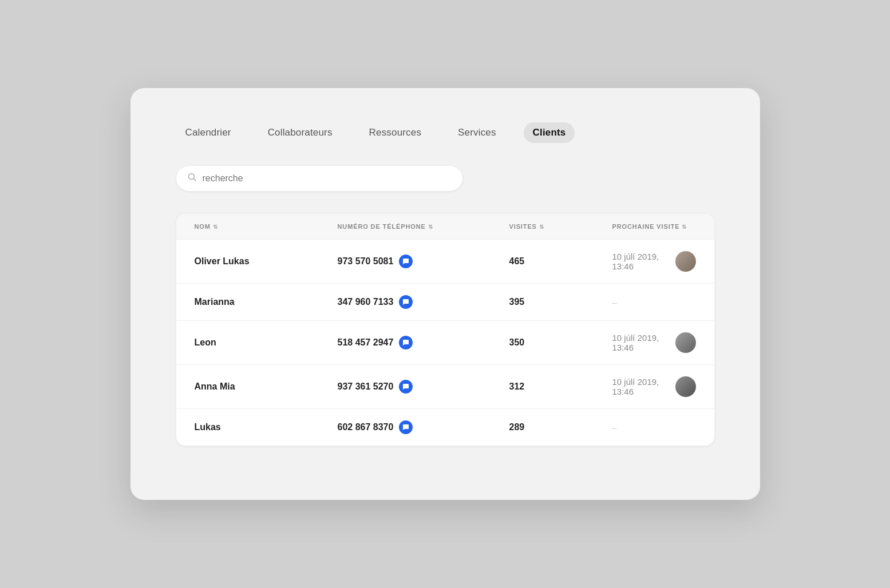 The height and width of the screenshot is (588, 890). Describe the element at coordinates (266, 343) in the screenshot. I see `cell-name: Leon` at that location.